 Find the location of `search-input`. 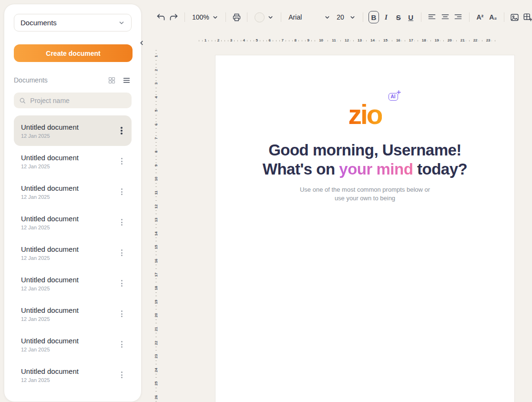

search-input is located at coordinates (78, 101).